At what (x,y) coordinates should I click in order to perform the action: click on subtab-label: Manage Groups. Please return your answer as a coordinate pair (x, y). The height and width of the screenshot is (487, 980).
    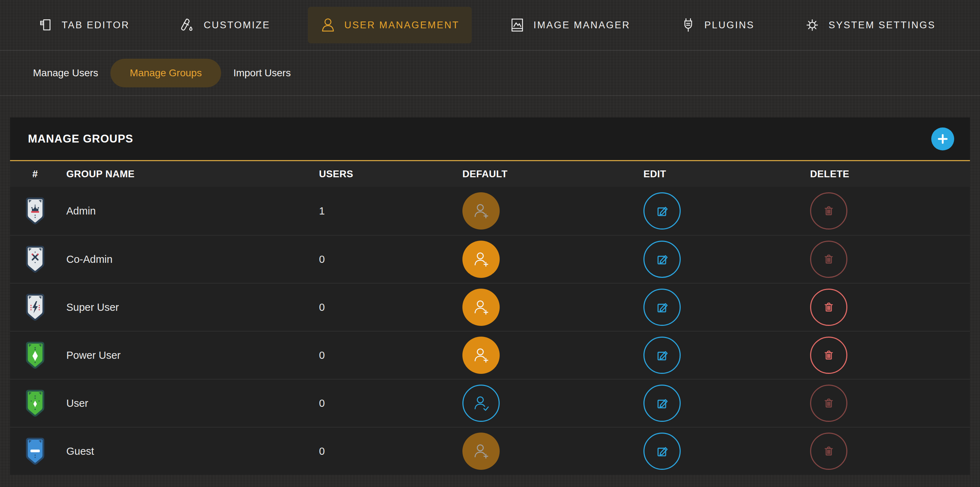
    Looking at the image, I should click on (166, 73).